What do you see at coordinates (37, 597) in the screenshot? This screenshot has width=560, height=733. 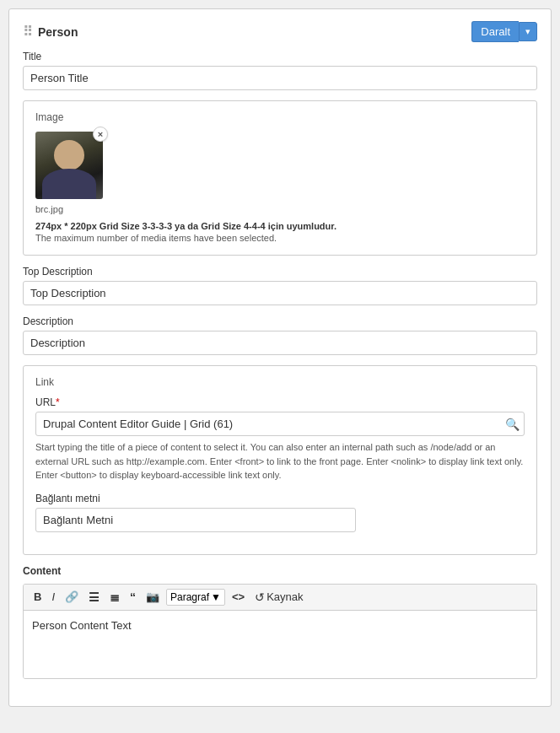 I see `bold-button: B` at bounding box center [37, 597].